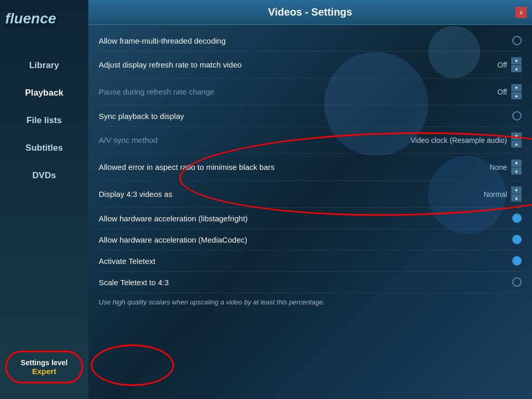 Image resolution: width=532 pixels, height=399 pixels. What do you see at coordinates (310, 302) in the screenshot?
I see `bottom-note: Use high quality scalars when upscaling …` at bounding box center [310, 302].